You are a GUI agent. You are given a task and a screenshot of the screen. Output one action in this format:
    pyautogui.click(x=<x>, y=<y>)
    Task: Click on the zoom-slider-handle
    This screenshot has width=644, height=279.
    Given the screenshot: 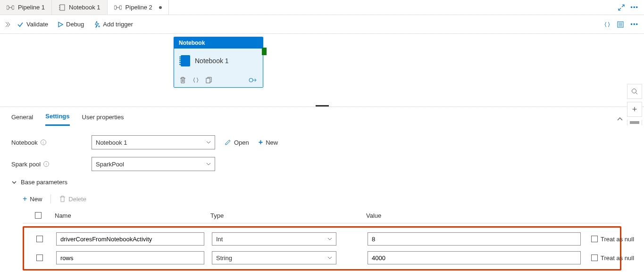 What is the action you would take?
    pyautogui.click(x=635, y=123)
    